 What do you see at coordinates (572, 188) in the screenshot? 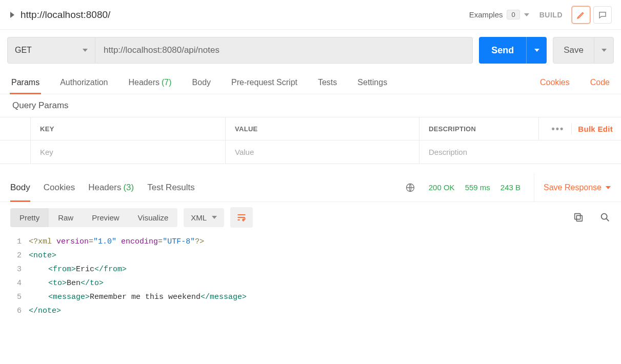
I see `save-response-label: Save Response` at bounding box center [572, 188].